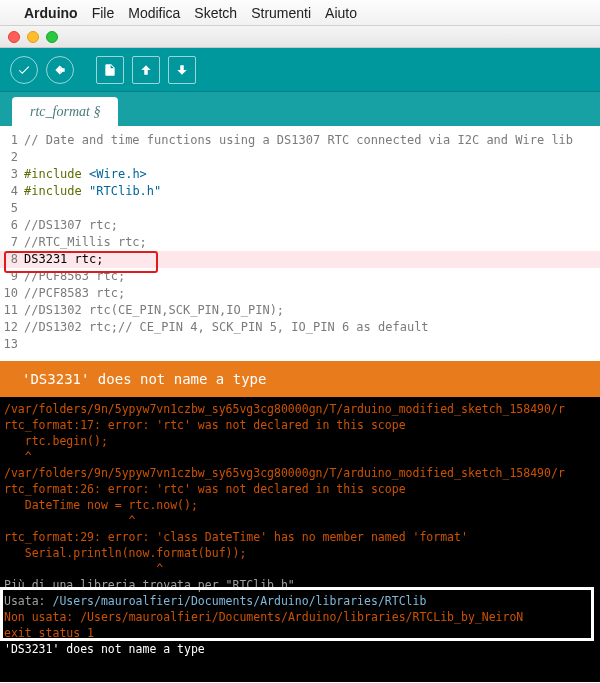  What do you see at coordinates (12, 192) in the screenshot?
I see `line-number: 4` at bounding box center [12, 192].